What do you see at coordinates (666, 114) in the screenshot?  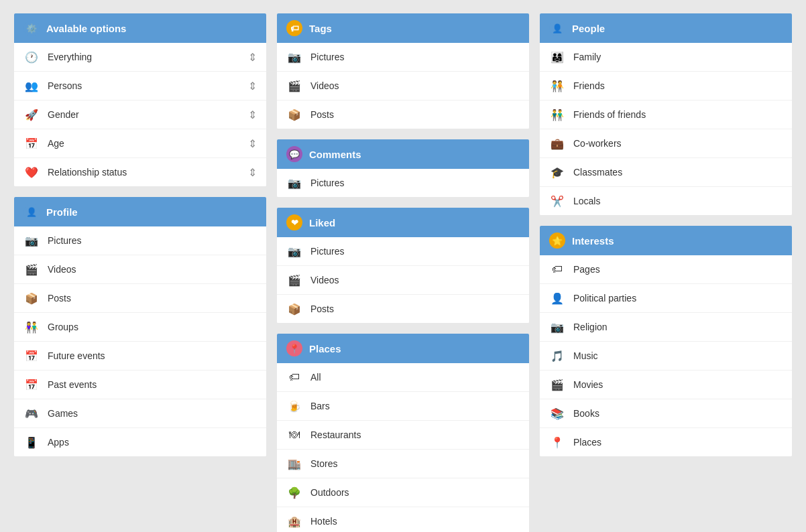 I see `section-people: 👤 People 👨‍👩‍👧 Family 🧑‍🤝‍🧑 Friends 👬 Fr…` at bounding box center [666, 114].